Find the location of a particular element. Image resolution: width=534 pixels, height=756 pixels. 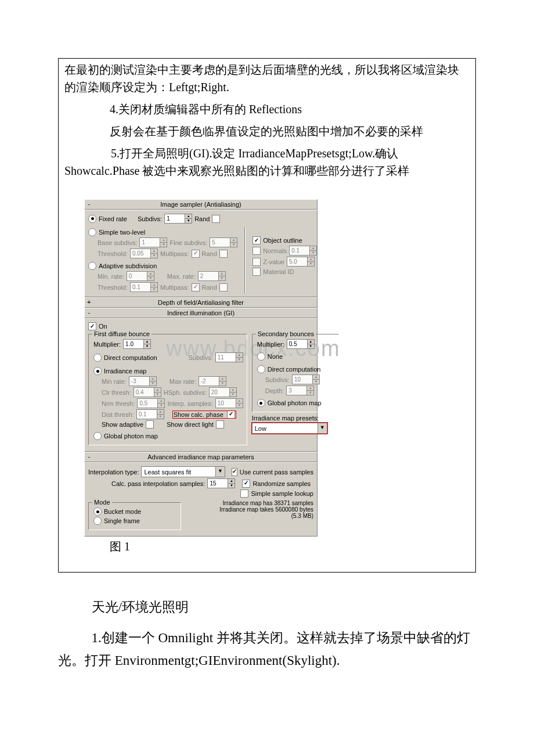

clrthresh-input: 0.4▲▼ is located at coordinates (147, 393).